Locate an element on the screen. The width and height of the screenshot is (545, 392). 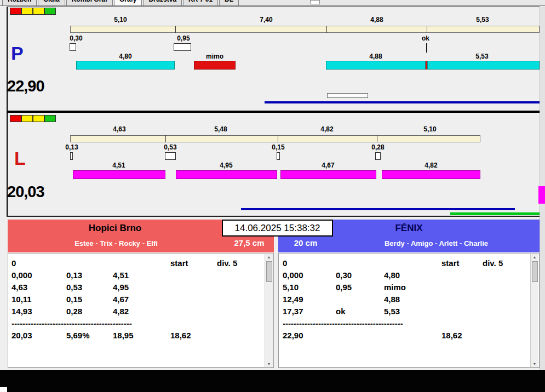
lane-p-total-time: 22,90 is located at coordinates (26, 87).